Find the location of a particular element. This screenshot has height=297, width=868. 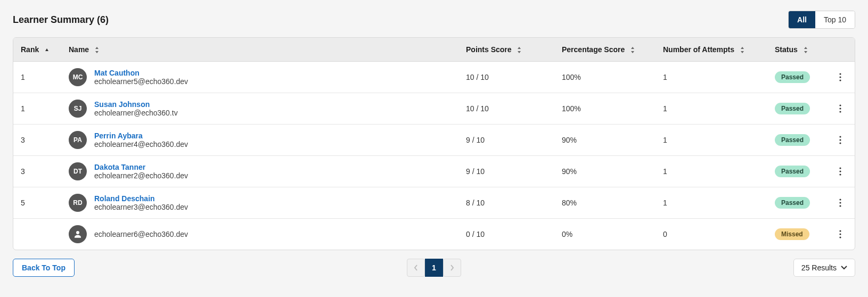

cell-percentage: 0% is located at coordinates (605, 234).